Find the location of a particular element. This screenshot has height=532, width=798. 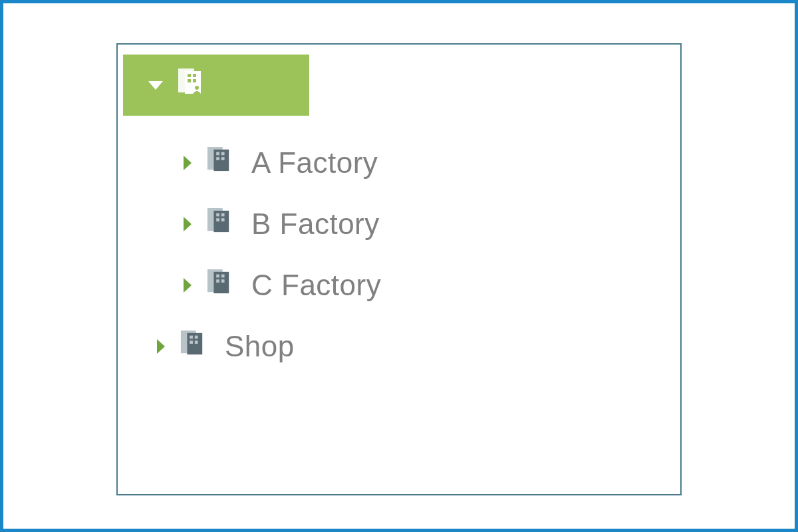

tree-item-label: Shop is located at coordinates (259, 346).